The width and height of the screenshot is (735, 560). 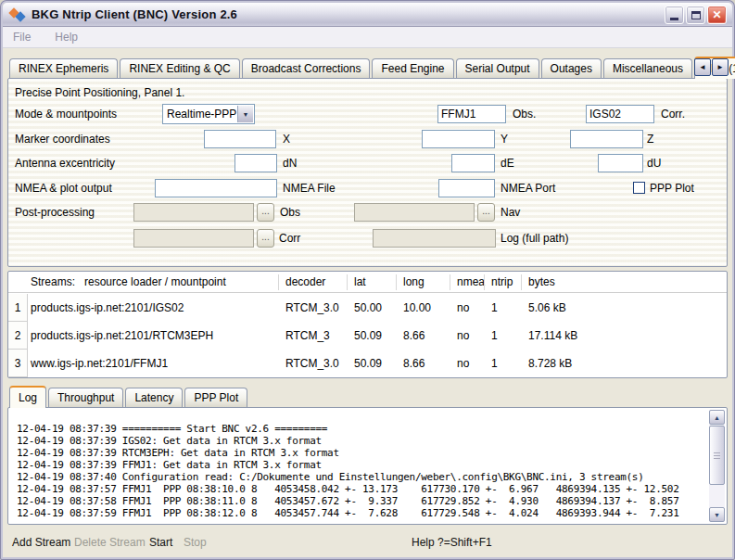 I want to click on scroll-up-icon: ▲, so click(x=717, y=417).